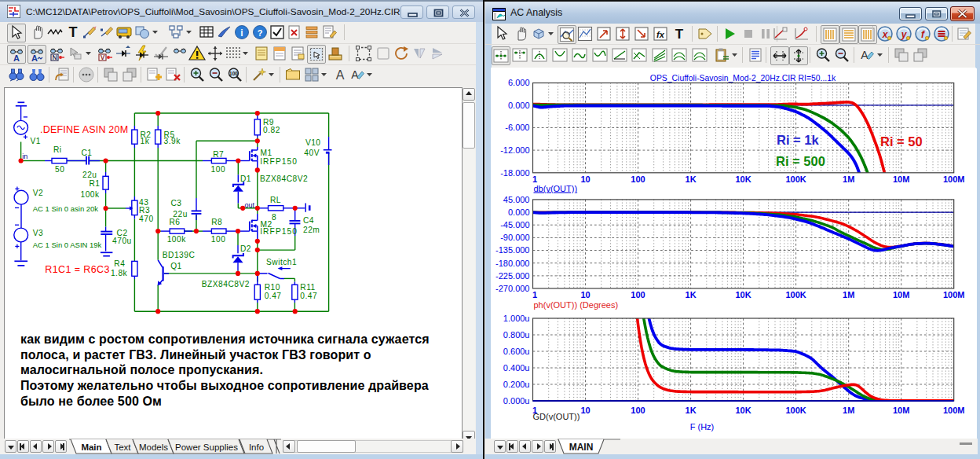  I want to click on svg-text: -270.000, so click(512, 288).